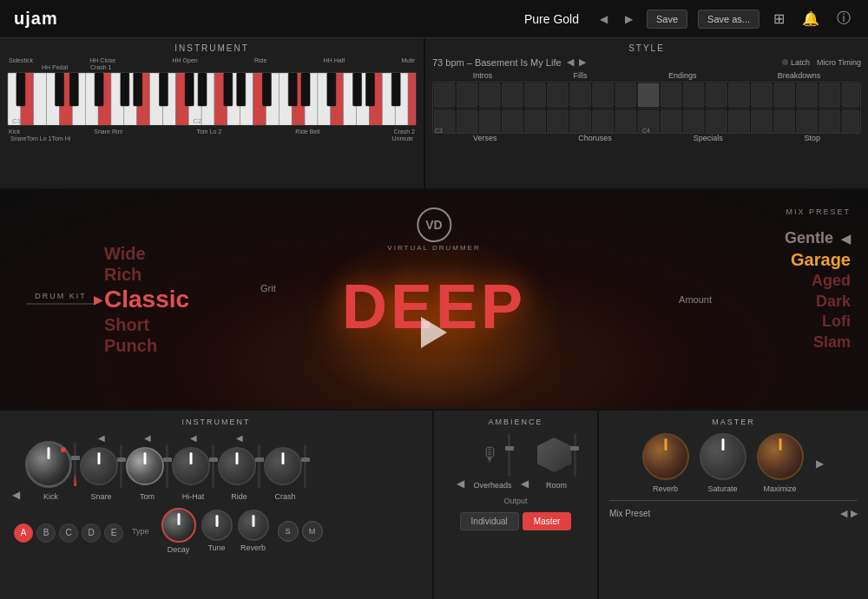 This screenshot has height=599, width=868. What do you see at coordinates (306, 460) in the screenshot?
I see `crash-fader-thumb` at bounding box center [306, 460].